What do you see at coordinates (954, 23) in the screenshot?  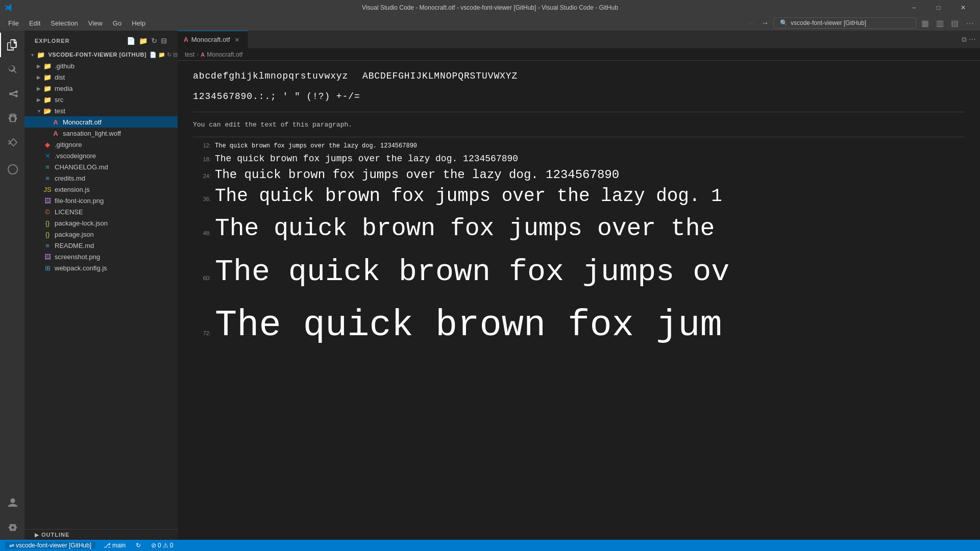 I see `layout-button-3: ▤` at bounding box center [954, 23].